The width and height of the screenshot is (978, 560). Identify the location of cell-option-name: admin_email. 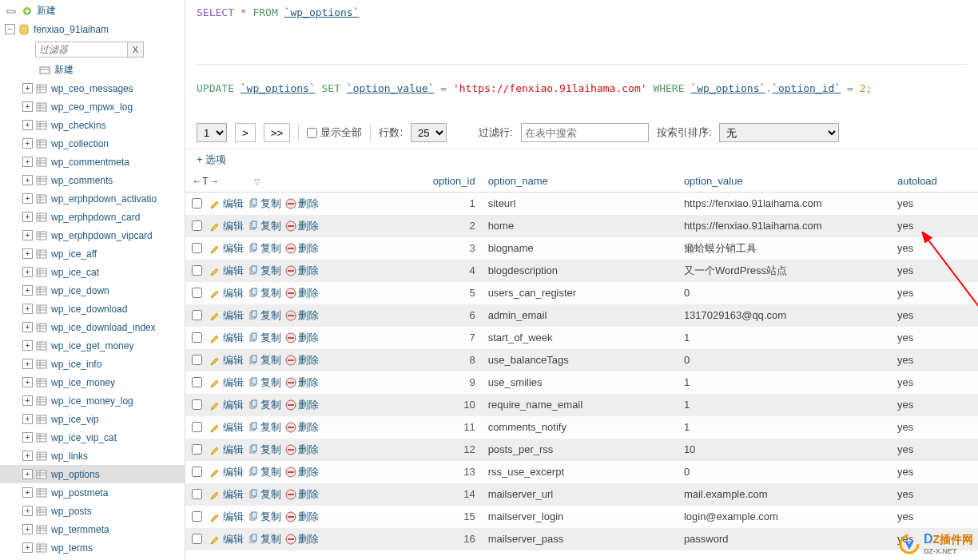
(580, 316).